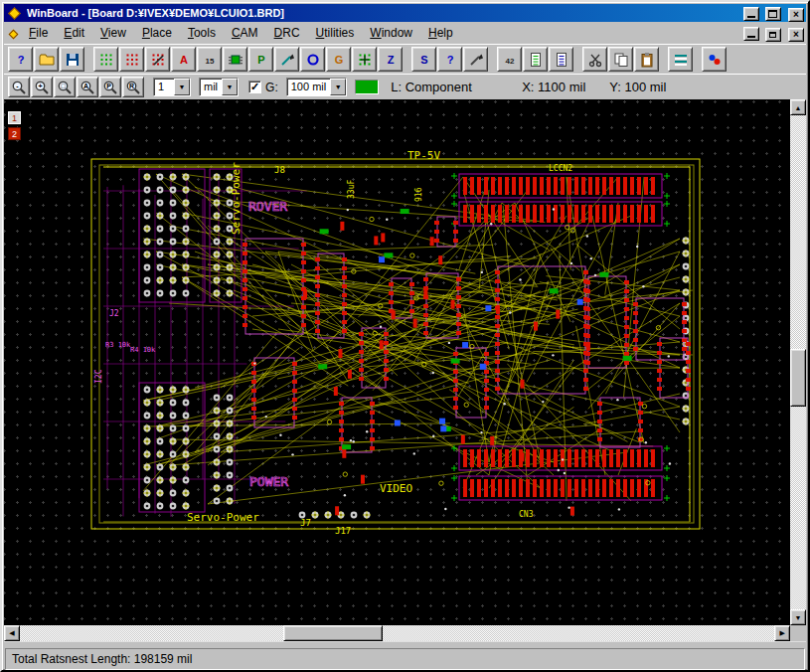 Image resolution: width=810 pixels, height=672 pixels. What do you see at coordinates (798, 633) in the screenshot?
I see `scrollbar-corner` at bounding box center [798, 633].